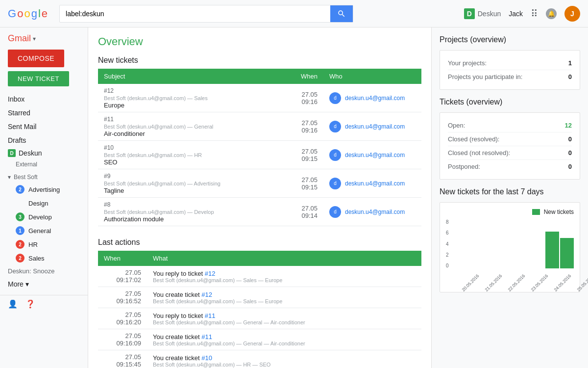 This screenshot has width=588, height=368. Describe the element at coordinates (570, 153) in the screenshot. I see `closed-not-resolved-value: 0` at that location.